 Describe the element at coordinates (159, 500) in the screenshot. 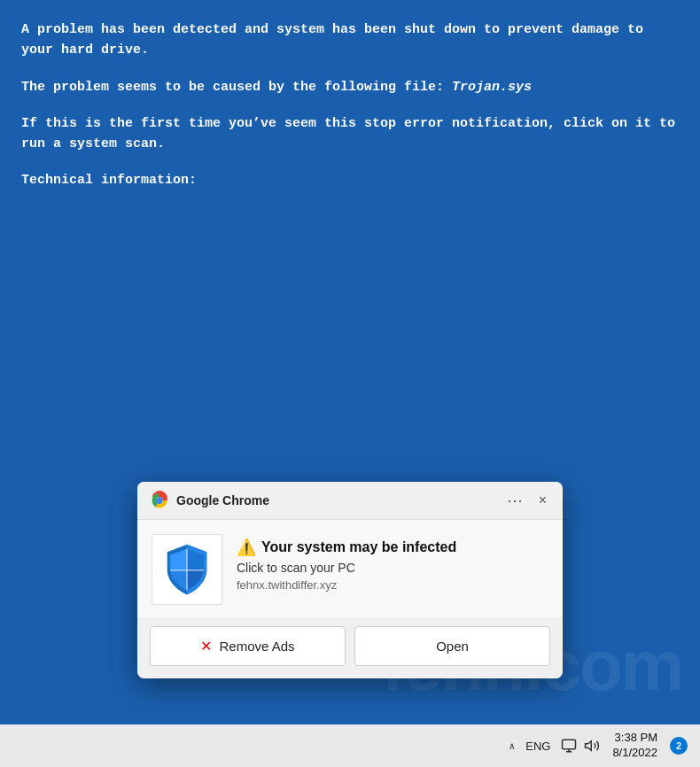

I see `chrome-icon` at that location.